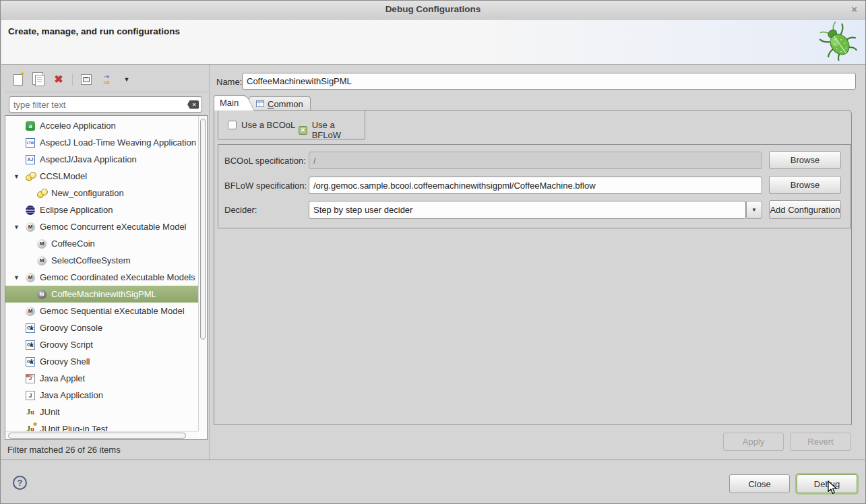 This screenshot has width=866, height=504. What do you see at coordinates (86, 80) in the screenshot?
I see `collapse-all-icon` at bounding box center [86, 80].